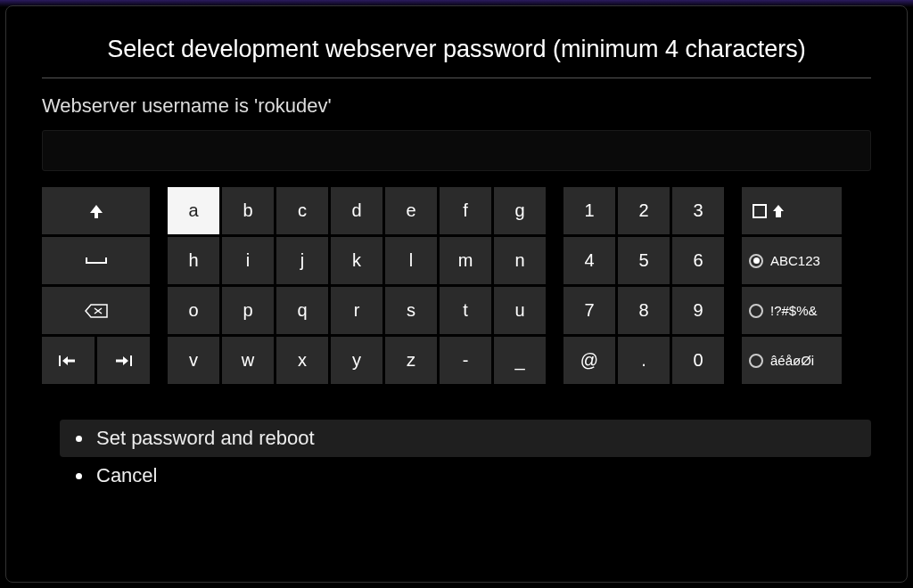  I want to click on letter-key-l: l, so click(411, 260).